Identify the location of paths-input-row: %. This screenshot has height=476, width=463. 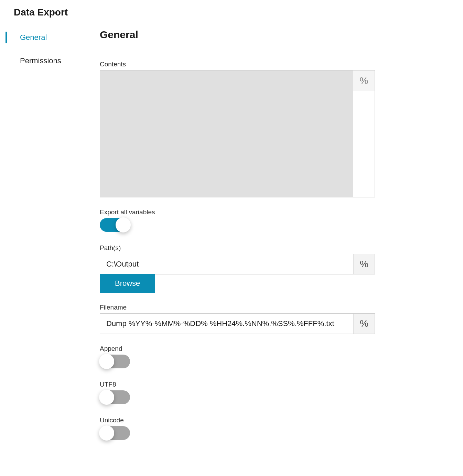
(237, 264).